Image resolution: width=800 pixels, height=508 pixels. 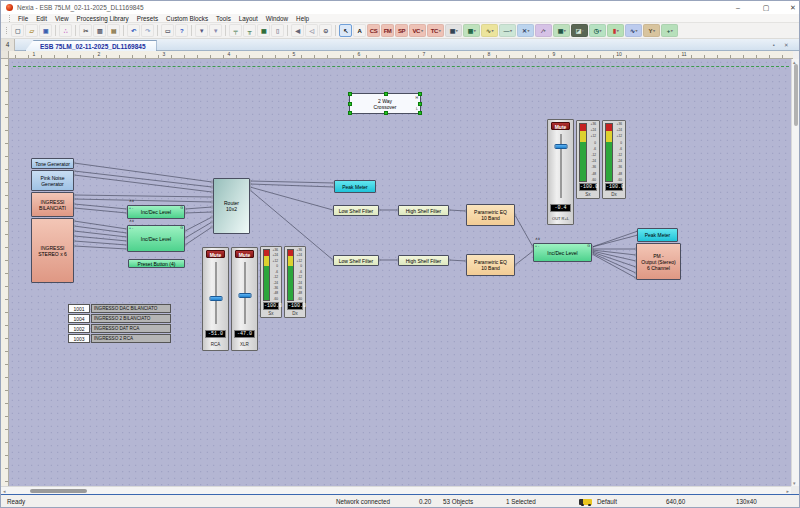 I want to click on delay-blocks-icon: ◪, so click(x=580, y=30).